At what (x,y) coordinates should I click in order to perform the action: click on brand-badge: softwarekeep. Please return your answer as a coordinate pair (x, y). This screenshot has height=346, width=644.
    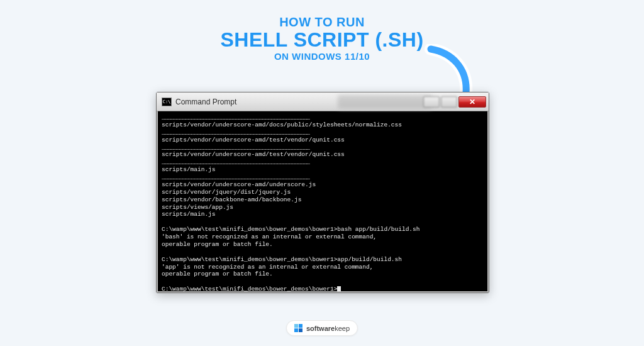
    Looking at the image, I should click on (322, 328).